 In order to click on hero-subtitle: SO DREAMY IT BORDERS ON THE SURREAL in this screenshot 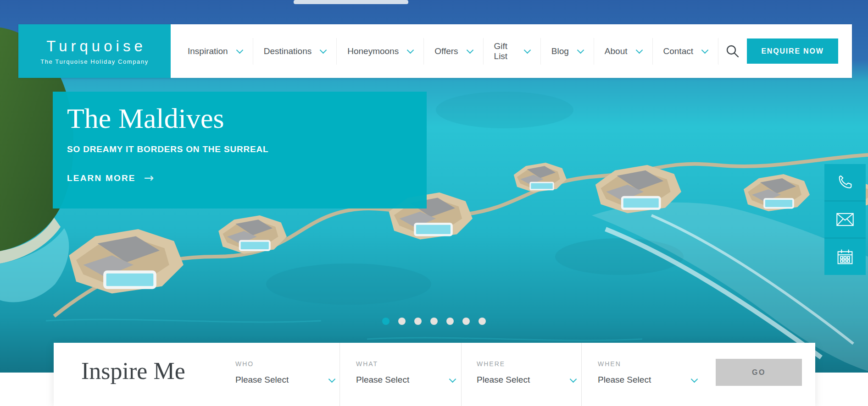, I will do `click(247, 149)`.